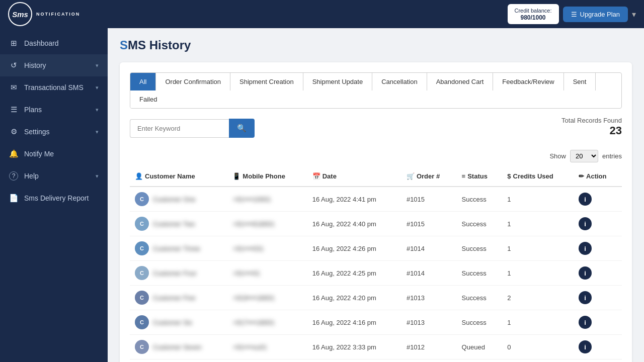 Image resolution: width=644 pixels, height=362 pixels. Describe the element at coordinates (148, 100) in the screenshot. I see `tab-failed: Failed` at that location.